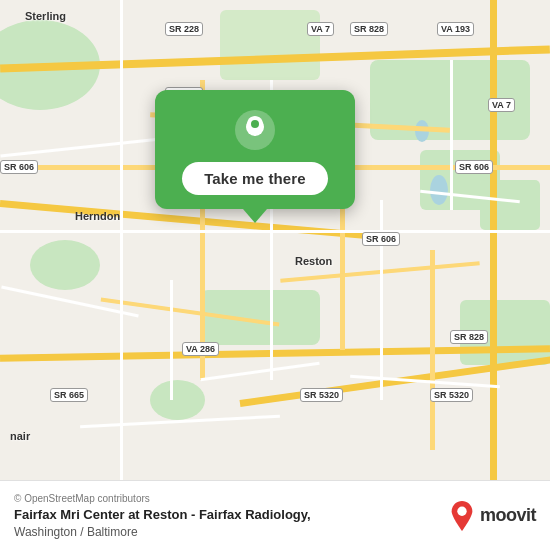 This screenshot has width=550, height=550. Describe the element at coordinates (369, 29) in the screenshot. I see `badge-sr828-top: SR 828` at that location.